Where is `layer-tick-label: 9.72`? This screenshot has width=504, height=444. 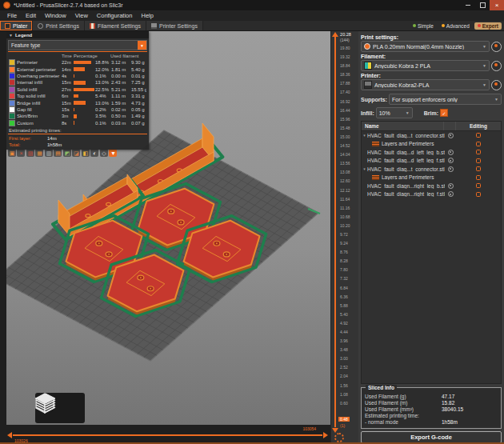 layer-tick-label: 9.72 is located at coordinates (345, 235).